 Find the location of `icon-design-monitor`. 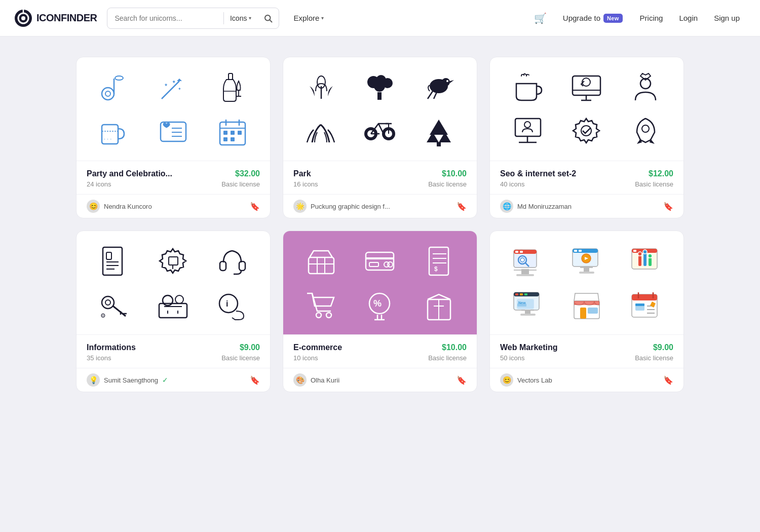

icon-design-monitor is located at coordinates (587, 261).